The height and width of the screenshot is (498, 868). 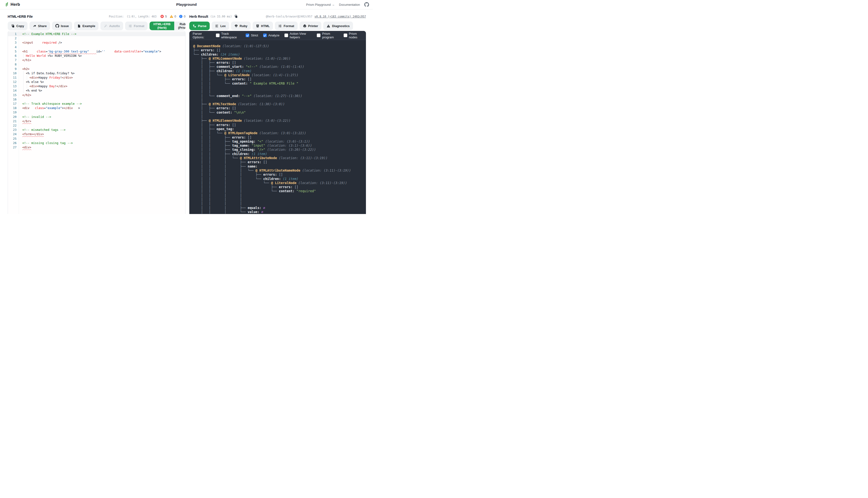 What do you see at coordinates (181, 16) in the screenshot?
I see `info-circle-icon` at bounding box center [181, 16].